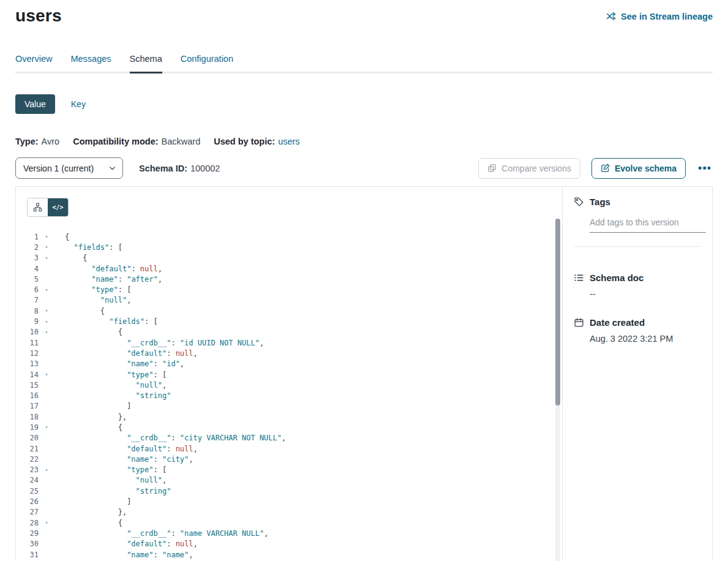 This screenshot has height=561, width=728. What do you see at coordinates (163, 168) in the screenshot?
I see `schema-id-label: Schema ID:` at bounding box center [163, 168].